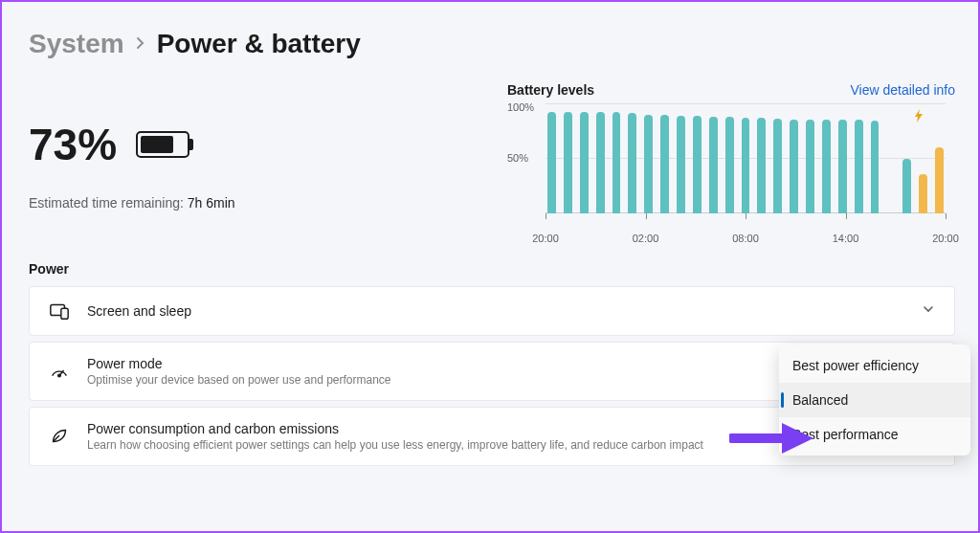  Describe the element at coordinates (492, 269) in the screenshot. I see `section-power: Power` at that location.